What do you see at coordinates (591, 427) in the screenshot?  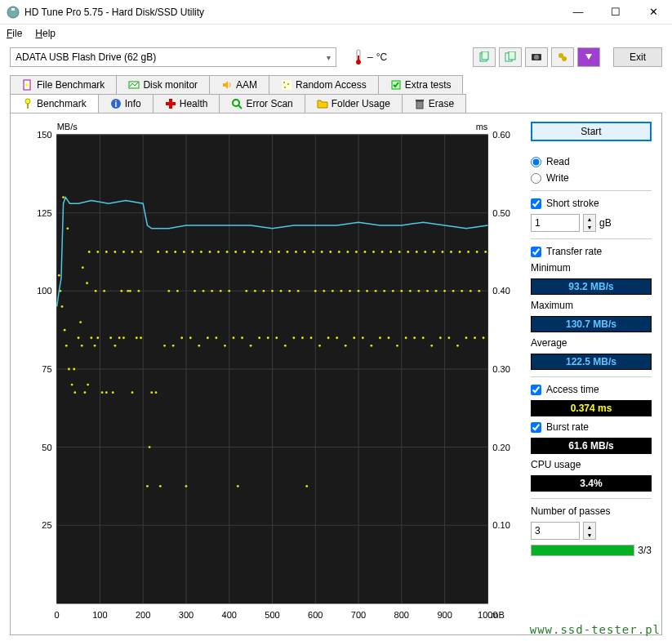 I see `burst-rate-check: Burst rate` at bounding box center [591, 427].